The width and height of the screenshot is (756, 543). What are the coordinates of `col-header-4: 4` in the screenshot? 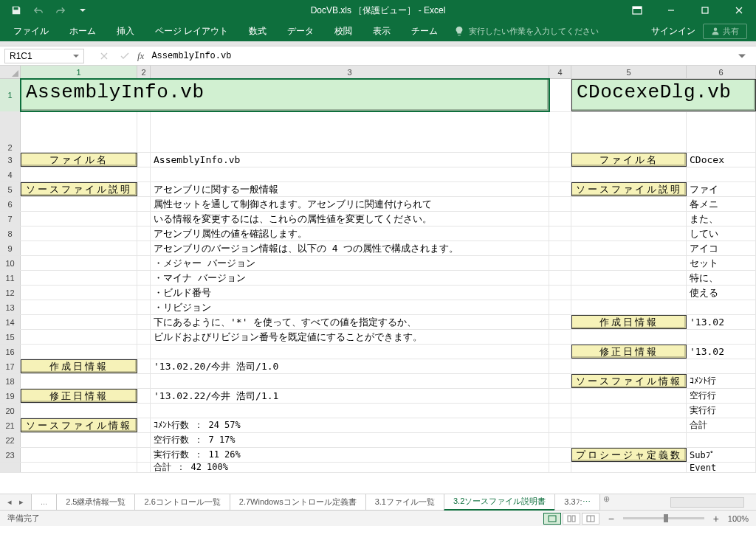 It's located at (560, 72).